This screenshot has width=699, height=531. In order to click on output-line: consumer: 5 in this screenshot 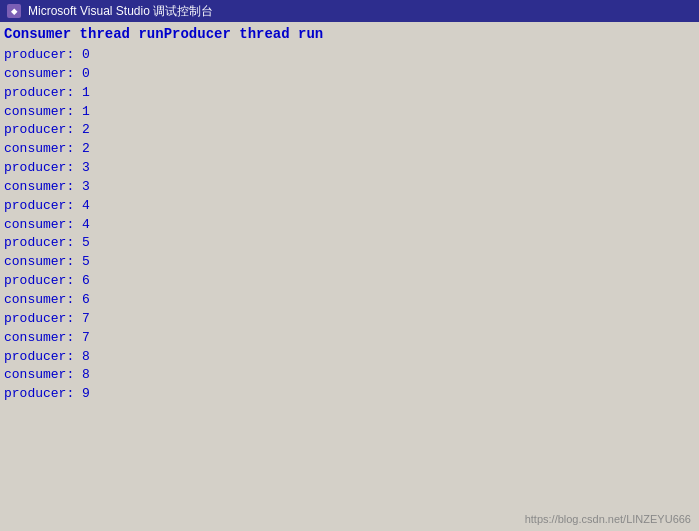, I will do `click(350, 262)`.